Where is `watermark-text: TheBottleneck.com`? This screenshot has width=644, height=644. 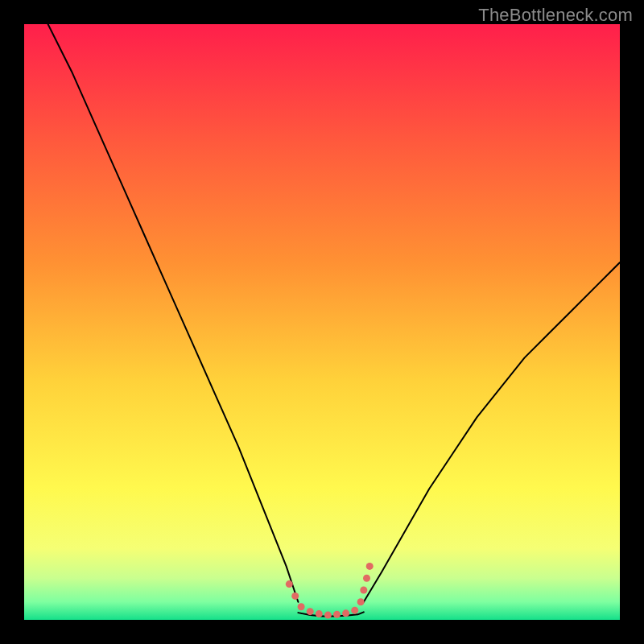 watermark-text: TheBottleneck.com is located at coordinates (555, 15).